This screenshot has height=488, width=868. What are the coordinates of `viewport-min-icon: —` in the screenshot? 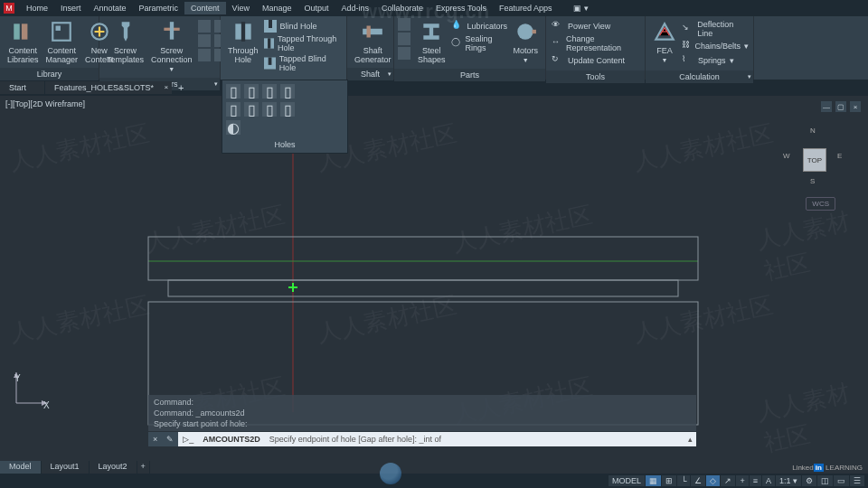 It's located at (826, 107).